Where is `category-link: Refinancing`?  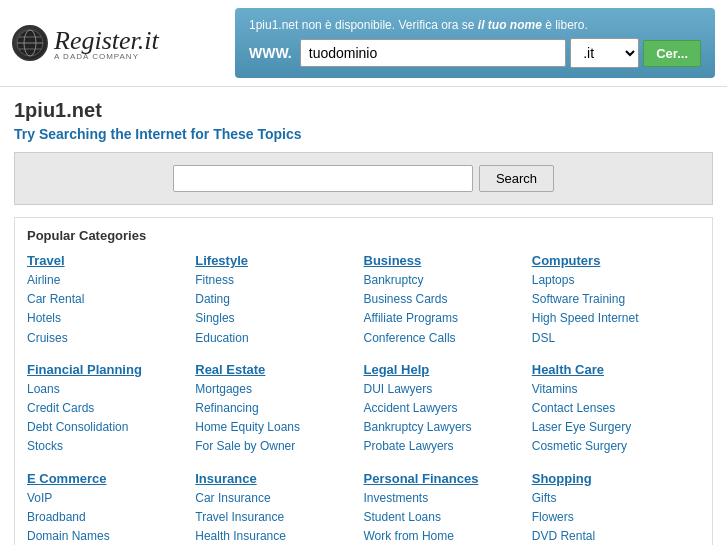
category-link: Refinancing is located at coordinates (275, 408).